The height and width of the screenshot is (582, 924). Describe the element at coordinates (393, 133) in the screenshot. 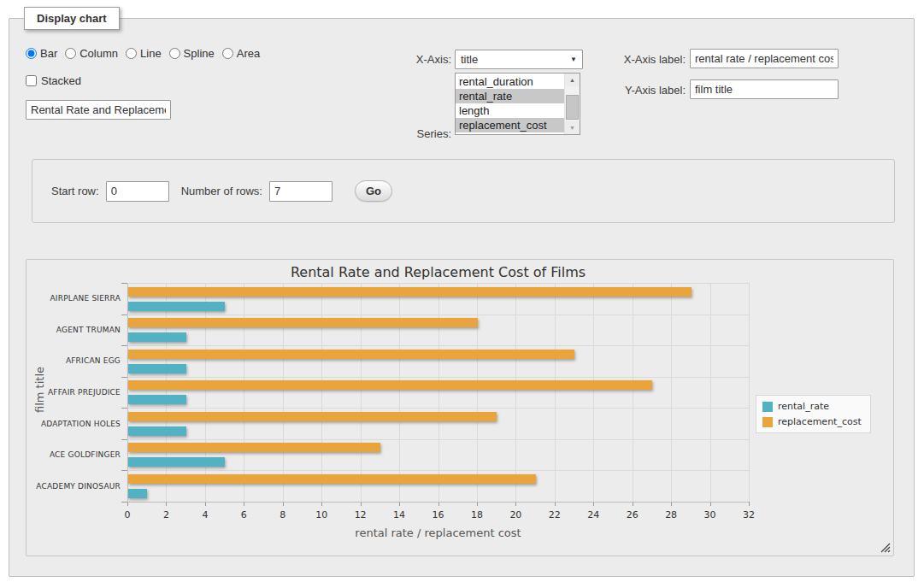

I see `series-select-label: Series:` at that location.